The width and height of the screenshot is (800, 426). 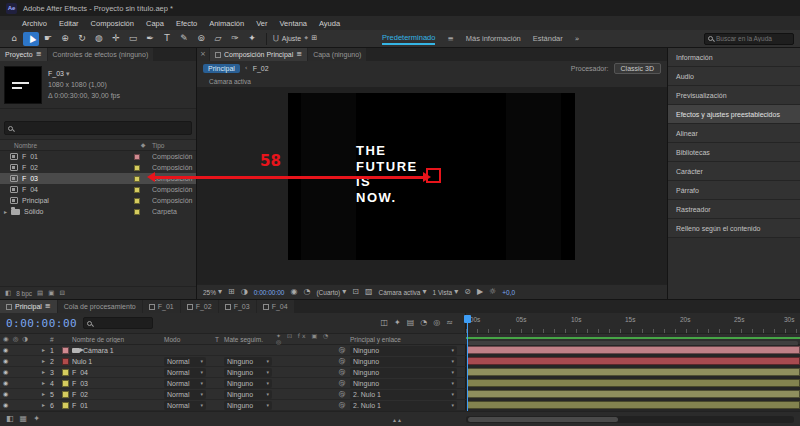 I want to click on workspace-menu-icon: ≡, so click(x=450, y=39).